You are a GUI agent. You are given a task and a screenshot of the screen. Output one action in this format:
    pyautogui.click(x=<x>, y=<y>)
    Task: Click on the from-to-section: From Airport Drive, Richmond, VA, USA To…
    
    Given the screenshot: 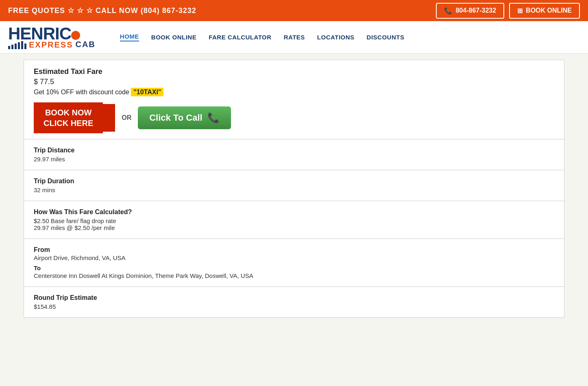 What is the action you would take?
    pyautogui.click(x=294, y=263)
    